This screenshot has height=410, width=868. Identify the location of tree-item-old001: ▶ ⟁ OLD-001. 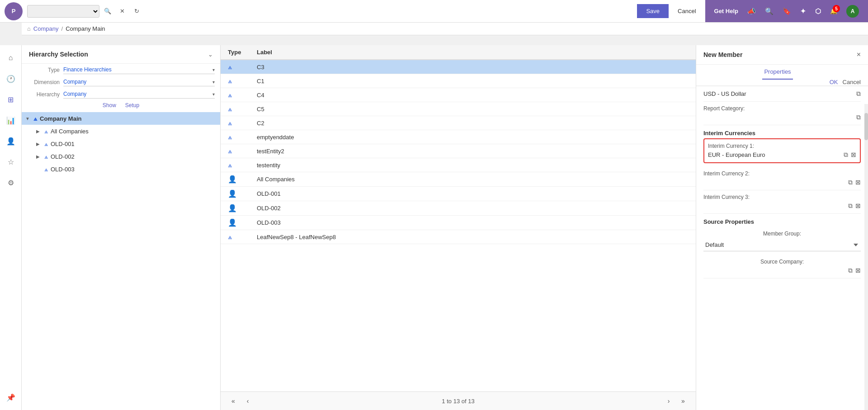
(121, 144).